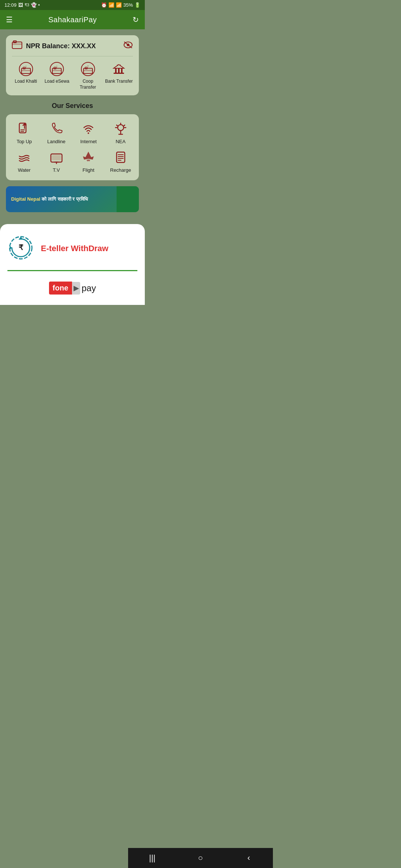  I want to click on service-flight: Flight, so click(88, 162).